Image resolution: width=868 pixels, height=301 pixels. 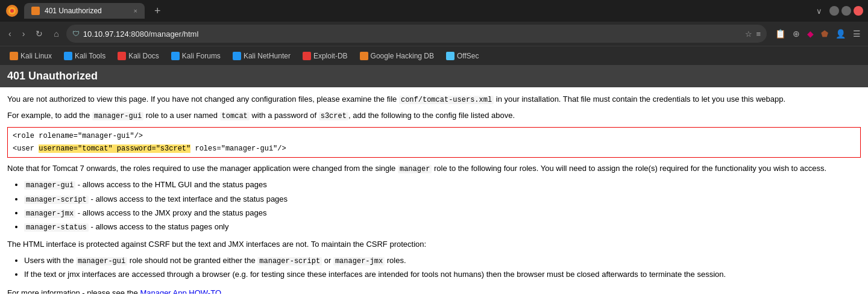 I want to click on title-bar: 401 Unauthorized × + ∨, so click(x=434, y=11).